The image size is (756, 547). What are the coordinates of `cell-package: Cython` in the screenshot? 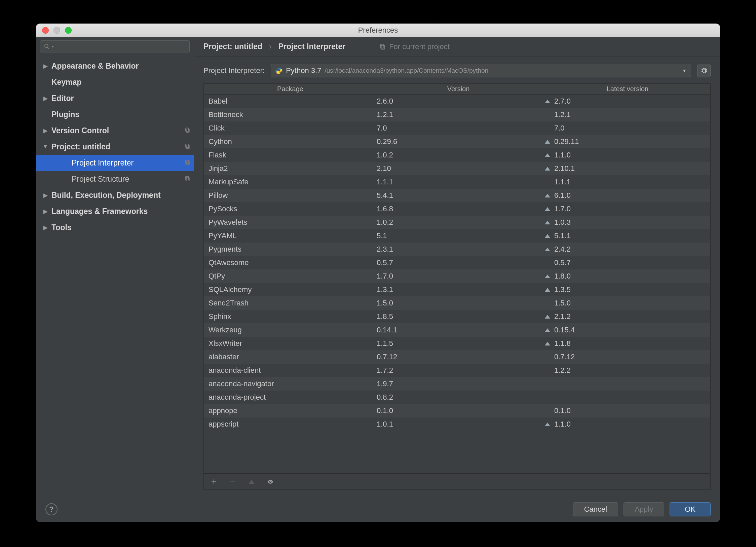 It's located at (288, 142).